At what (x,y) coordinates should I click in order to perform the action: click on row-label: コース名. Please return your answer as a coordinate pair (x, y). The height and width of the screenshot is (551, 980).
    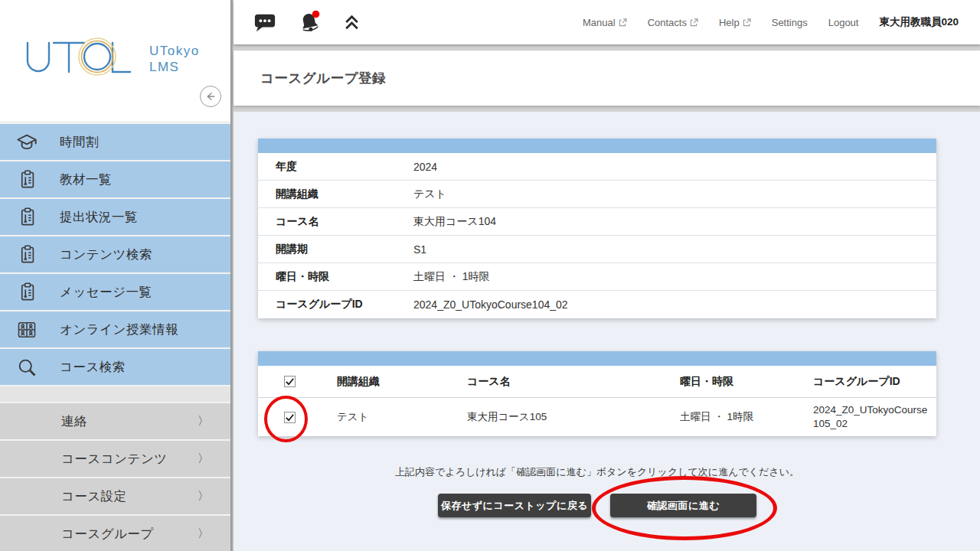
    Looking at the image, I should click on (335, 222).